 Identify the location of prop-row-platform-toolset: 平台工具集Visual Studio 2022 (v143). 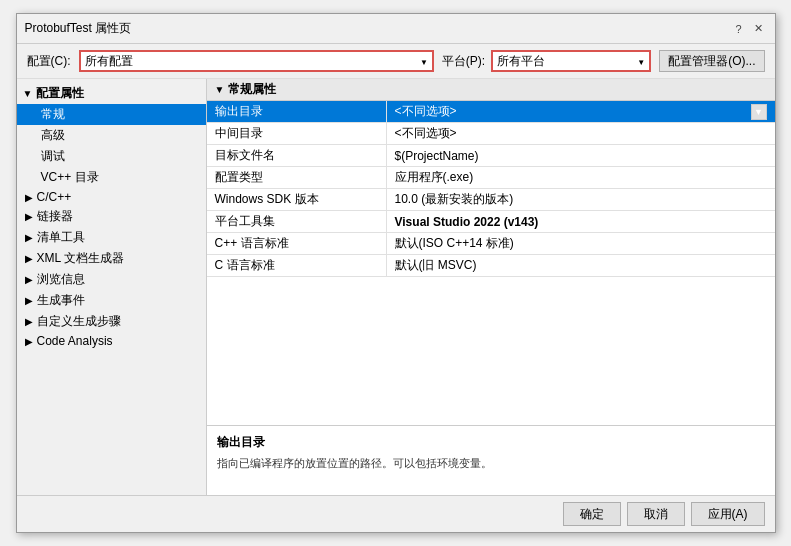
(491, 222).